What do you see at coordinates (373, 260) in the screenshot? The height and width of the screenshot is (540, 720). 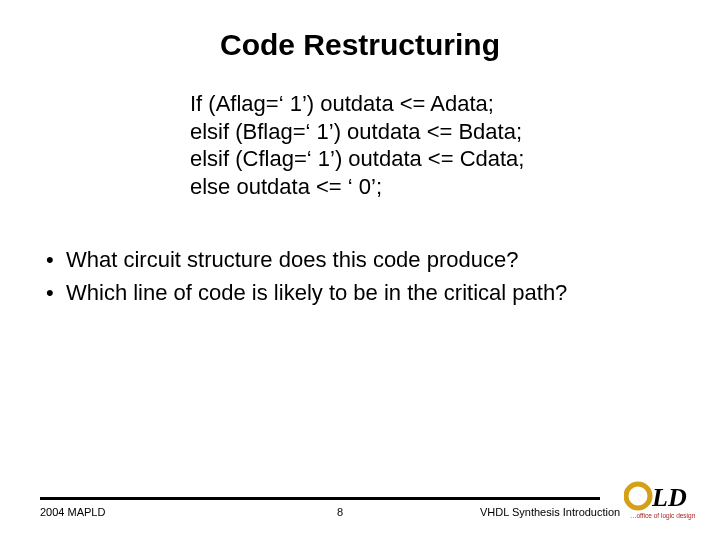 I see `bullet-text: What circuit structure does this code pr…` at bounding box center [373, 260].